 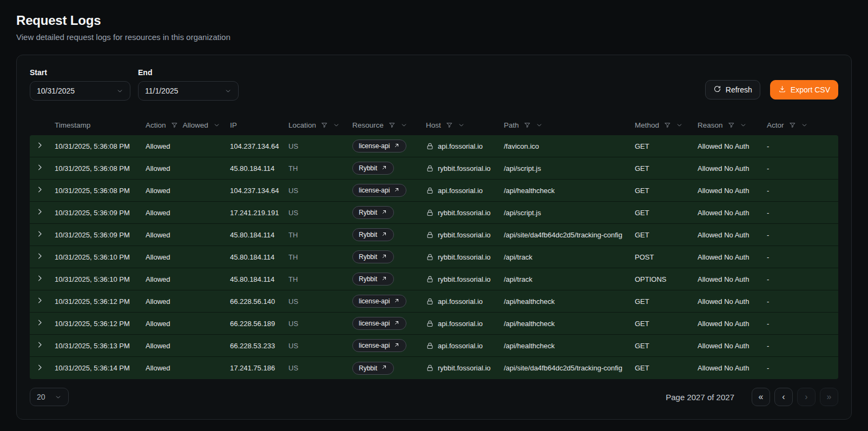 What do you see at coordinates (666, 279) in the screenshot?
I see `method-cell: OPTIONS` at bounding box center [666, 279].